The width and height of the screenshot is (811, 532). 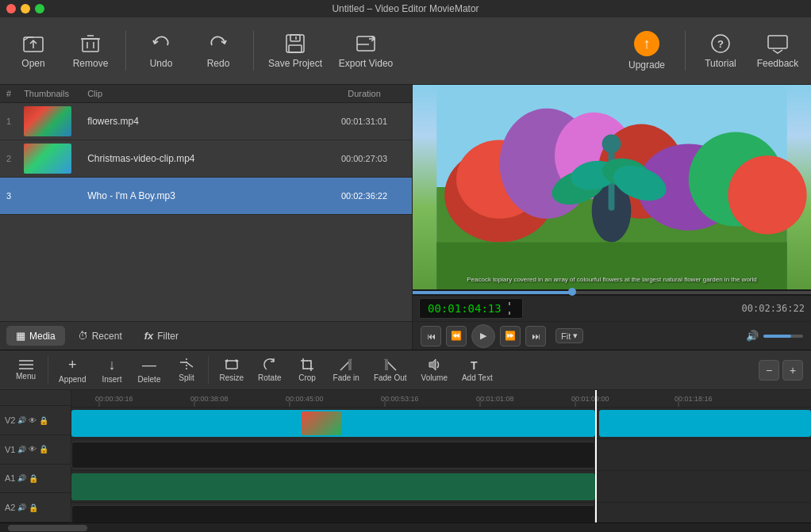 I want to click on scrollbar-area, so click(x=406, y=527).